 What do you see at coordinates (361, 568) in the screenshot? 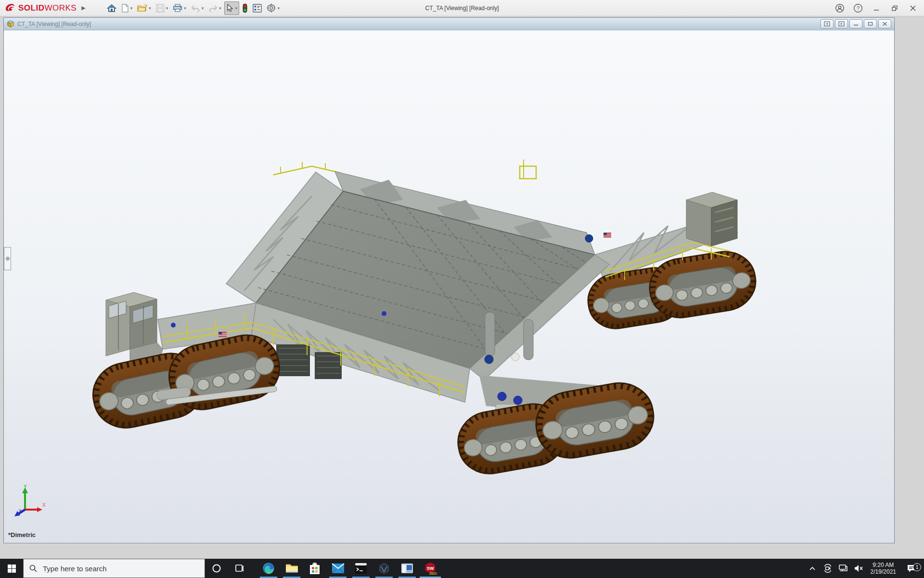
I see `command-prompt-icon` at bounding box center [361, 568].